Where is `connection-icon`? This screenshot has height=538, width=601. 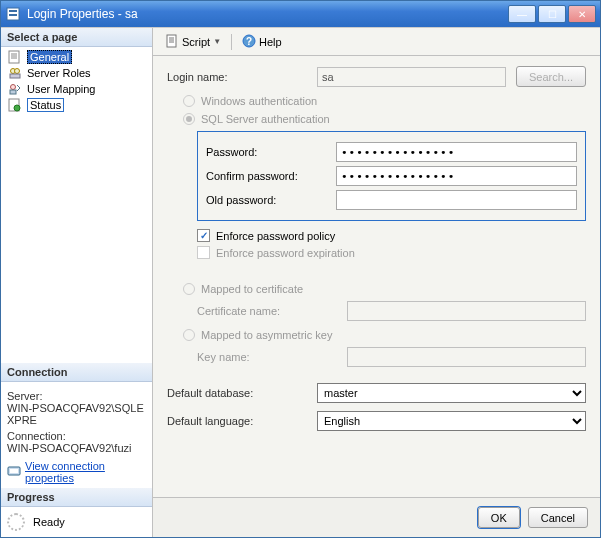
connection-icon is located at coordinates (14, 472).